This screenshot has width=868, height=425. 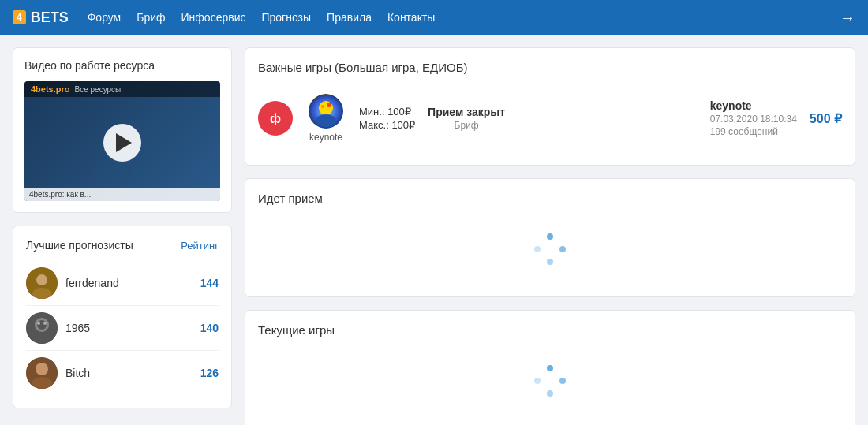 I want to click on game-user-avatar: keynote, so click(x=326, y=118).